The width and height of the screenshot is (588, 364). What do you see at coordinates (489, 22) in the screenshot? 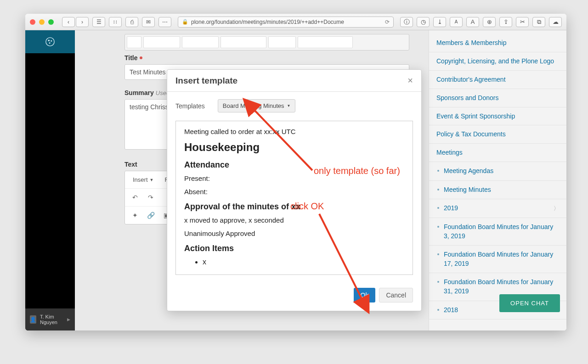
I see `downloads-button: ⊕` at bounding box center [489, 22].